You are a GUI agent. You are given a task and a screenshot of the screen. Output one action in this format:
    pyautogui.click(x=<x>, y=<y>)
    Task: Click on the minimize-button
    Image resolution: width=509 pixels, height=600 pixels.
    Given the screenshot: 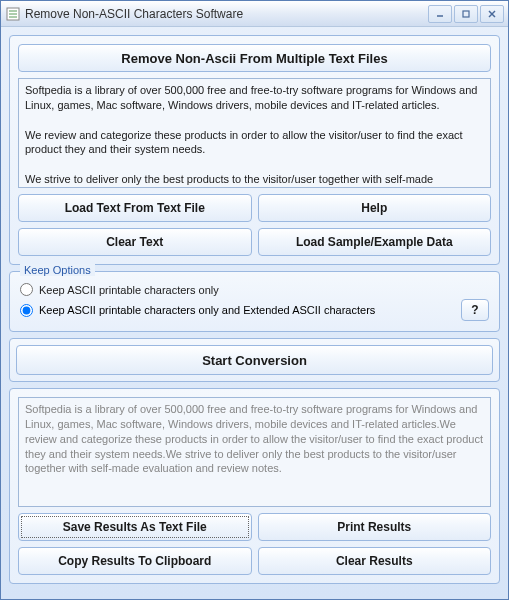 What is the action you would take?
    pyautogui.click(x=440, y=14)
    